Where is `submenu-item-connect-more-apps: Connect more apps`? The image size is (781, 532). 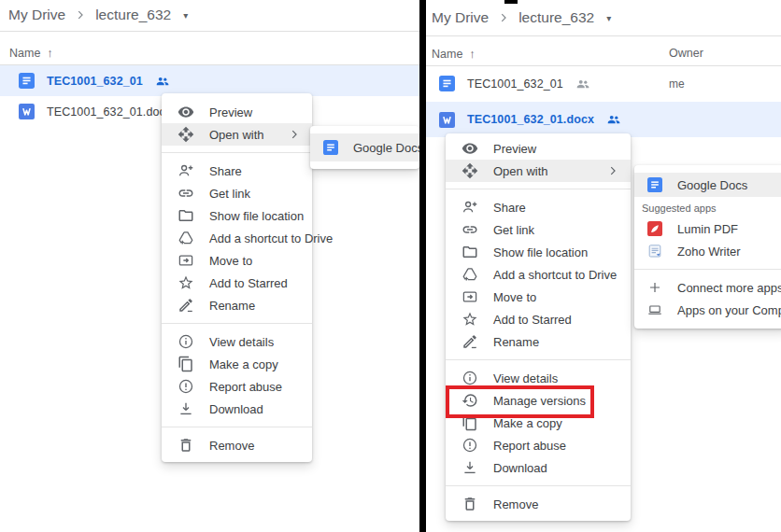 submenu-item-connect-more-apps: Connect more apps is located at coordinates (708, 287).